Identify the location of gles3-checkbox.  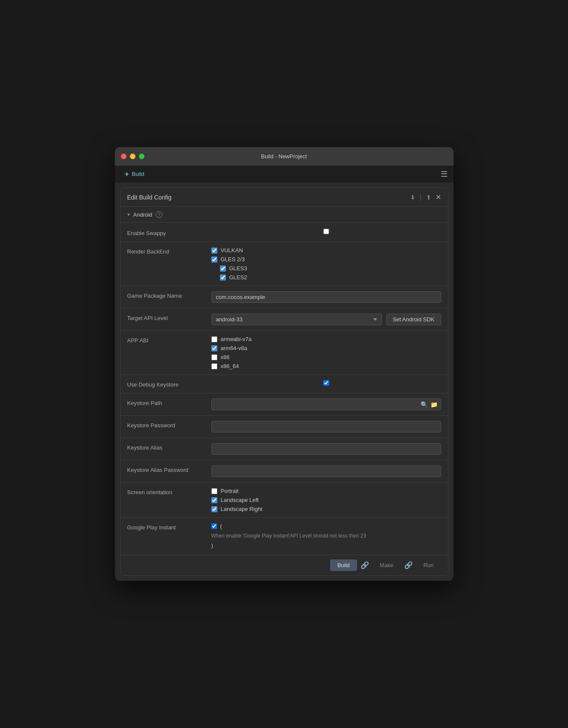
(223, 269).